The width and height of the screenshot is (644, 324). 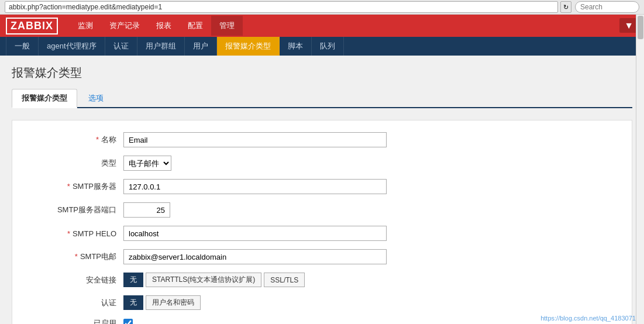 What do you see at coordinates (322, 187) in the screenshot?
I see `smtp-server-row: *SMTP服务器` at bounding box center [322, 187].